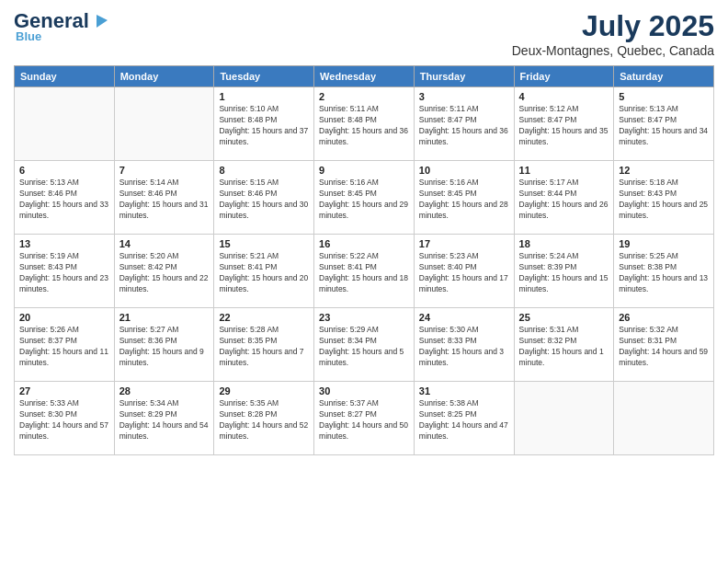 This screenshot has height=563, width=728. What do you see at coordinates (364, 420) in the screenshot?
I see `day-detail: Sunrise: 5:37 AM Sunset: 8:27 PM Dayligh…` at bounding box center [364, 420].